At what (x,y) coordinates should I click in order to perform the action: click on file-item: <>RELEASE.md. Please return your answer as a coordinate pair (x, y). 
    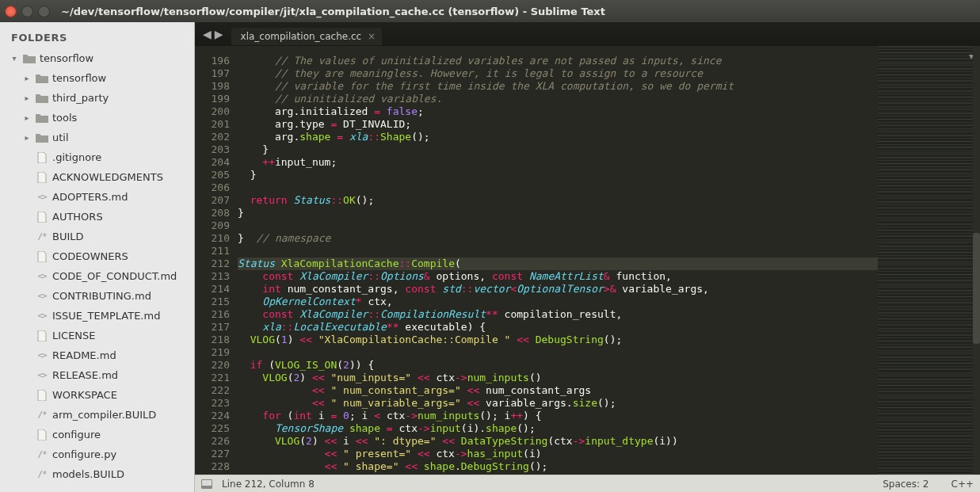
    Looking at the image, I should click on (98, 376).